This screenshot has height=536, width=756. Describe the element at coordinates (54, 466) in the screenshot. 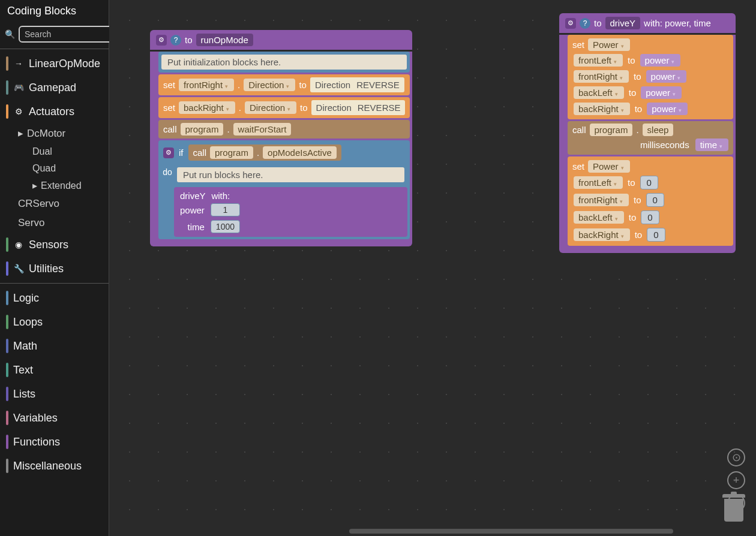

I see `category-miscellaneous: Miscellaneous` at that location.